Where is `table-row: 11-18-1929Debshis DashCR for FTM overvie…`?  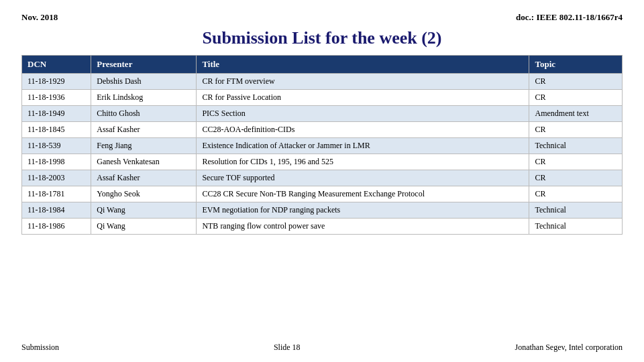 table-row: 11-18-1929Debshis DashCR for FTM overvie… is located at coordinates (322, 82).